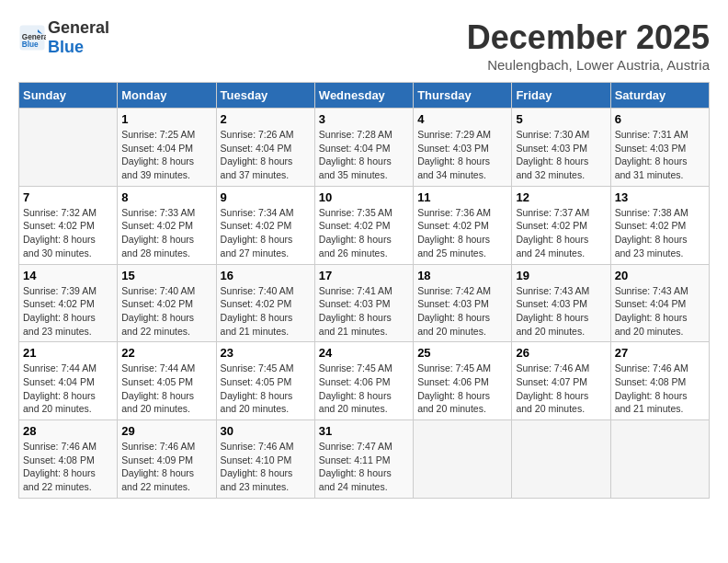 The width and height of the screenshot is (728, 563). Describe the element at coordinates (561, 234) in the screenshot. I see `day-info: Sunrise: 7:37 AMSunset: 4:02 PMDaylight:…` at that location.